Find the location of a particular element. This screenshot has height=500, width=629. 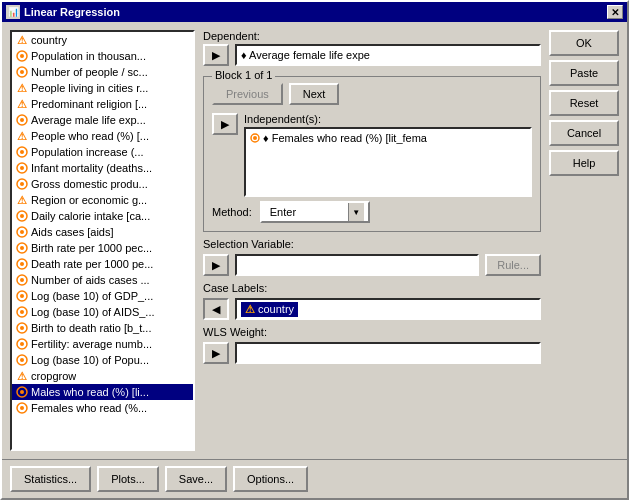

wls-weight-row: ▶ is located at coordinates (372, 353).